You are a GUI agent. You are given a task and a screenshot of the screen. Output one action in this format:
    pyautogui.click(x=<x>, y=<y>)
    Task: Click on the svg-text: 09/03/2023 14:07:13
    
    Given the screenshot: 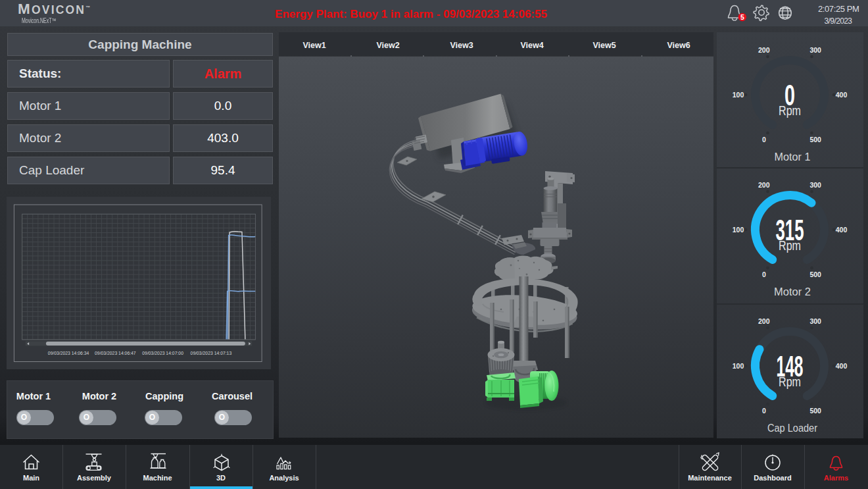 What is the action you would take?
    pyautogui.click(x=212, y=353)
    